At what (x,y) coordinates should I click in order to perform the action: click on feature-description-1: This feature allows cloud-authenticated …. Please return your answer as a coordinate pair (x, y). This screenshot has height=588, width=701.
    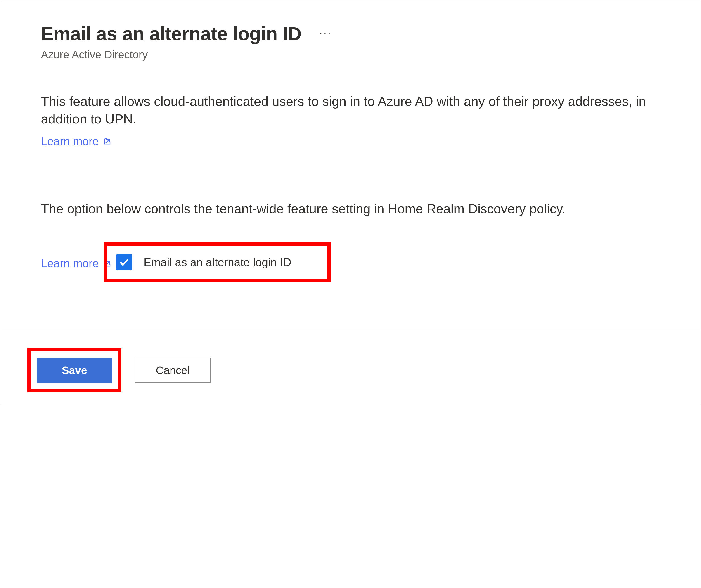
    Looking at the image, I should click on (350, 110).